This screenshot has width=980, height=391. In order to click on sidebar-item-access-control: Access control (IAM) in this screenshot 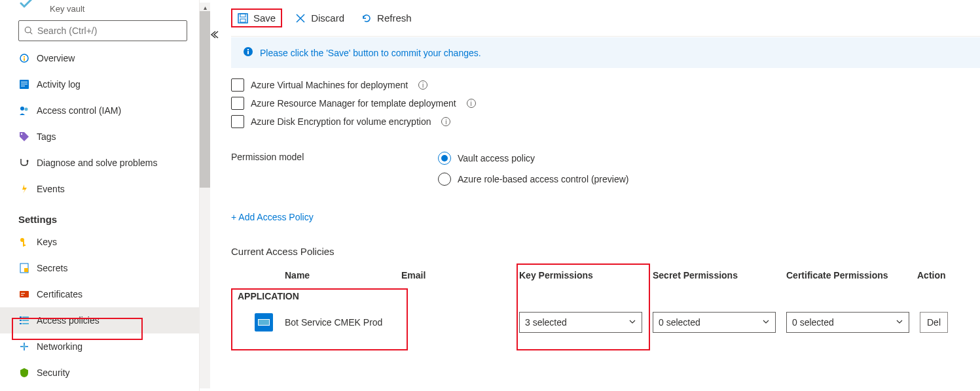, I will do `click(100, 110)`.